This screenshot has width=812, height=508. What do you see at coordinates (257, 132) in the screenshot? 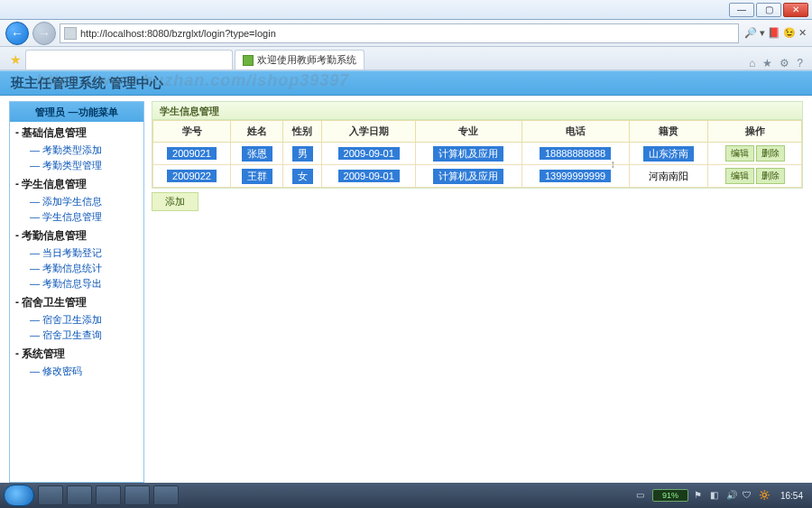
I see `column-header: 姓名` at bounding box center [257, 132].